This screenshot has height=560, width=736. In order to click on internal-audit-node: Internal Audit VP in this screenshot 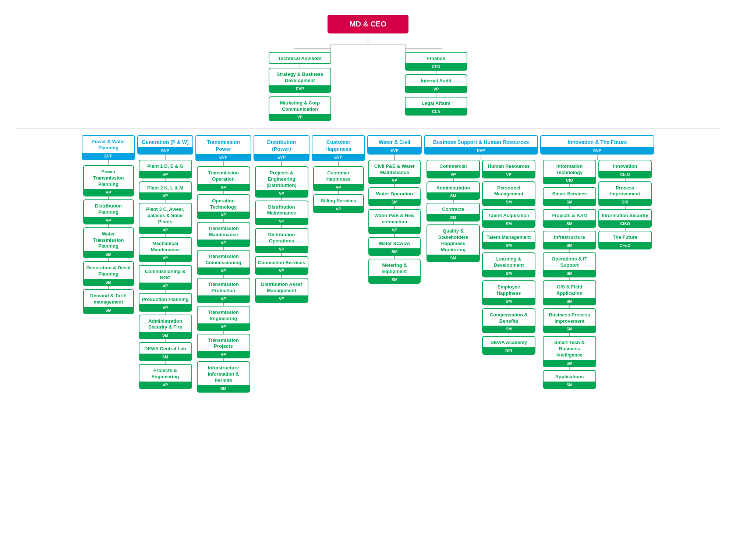, I will do `click(436, 85)`.